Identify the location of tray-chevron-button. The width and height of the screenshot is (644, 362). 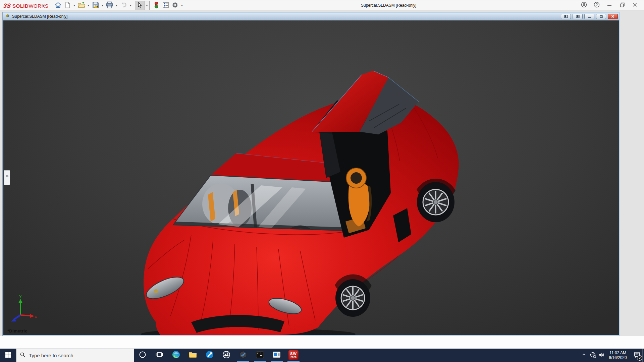
(584, 355).